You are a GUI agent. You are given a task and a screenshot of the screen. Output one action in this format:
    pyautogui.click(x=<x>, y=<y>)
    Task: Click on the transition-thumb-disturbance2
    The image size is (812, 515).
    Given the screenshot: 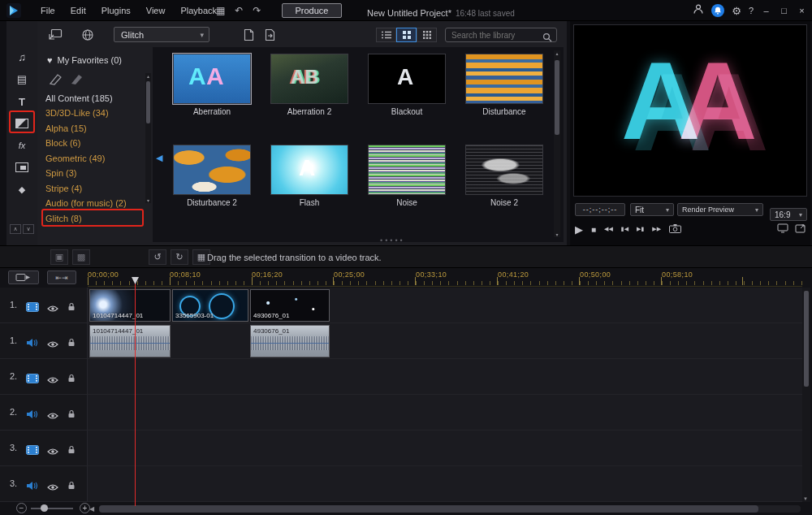 What is the action you would take?
    pyautogui.click(x=212, y=170)
    